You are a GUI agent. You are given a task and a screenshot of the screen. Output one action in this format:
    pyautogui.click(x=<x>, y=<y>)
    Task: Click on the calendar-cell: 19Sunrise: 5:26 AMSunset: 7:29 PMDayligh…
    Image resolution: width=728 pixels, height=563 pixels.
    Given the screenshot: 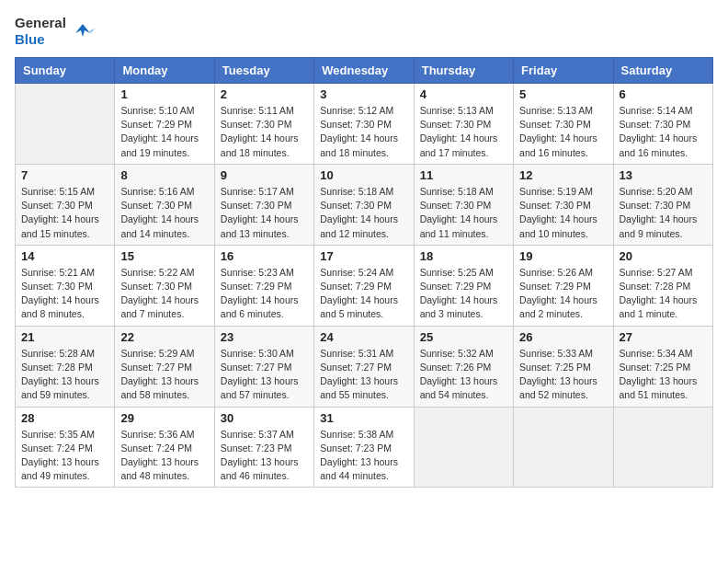 What is the action you would take?
    pyautogui.click(x=563, y=285)
    